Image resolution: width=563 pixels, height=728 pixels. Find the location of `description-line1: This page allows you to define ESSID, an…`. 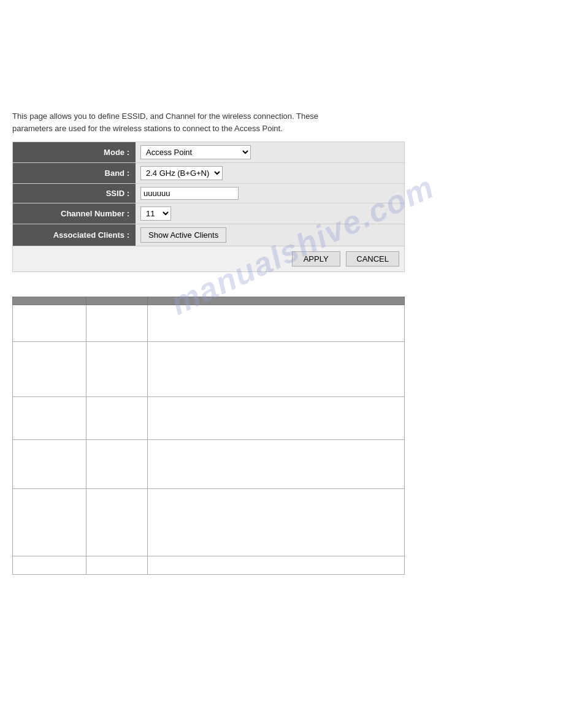

description-line1: This page allows you to define ESSID, an… is located at coordinates (166, 116).